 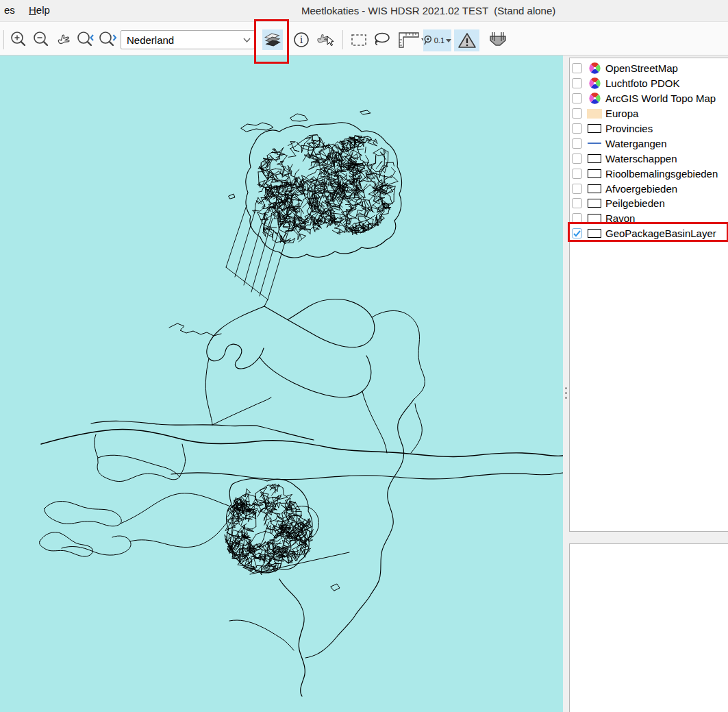 I want to click on location-pin-icon, so click(x=428, y=40).